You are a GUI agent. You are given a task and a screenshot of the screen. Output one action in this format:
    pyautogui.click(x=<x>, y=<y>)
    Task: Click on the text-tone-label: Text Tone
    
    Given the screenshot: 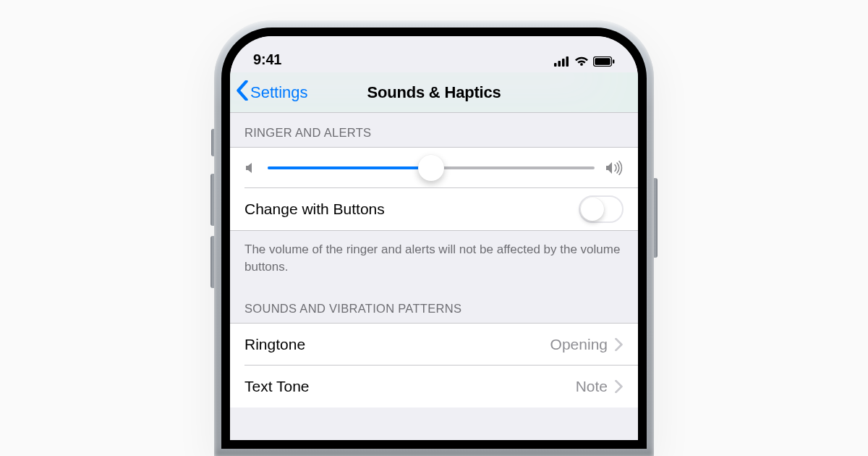 What is the action you would take?
    pyautogui.click(x=410, y=387)
    